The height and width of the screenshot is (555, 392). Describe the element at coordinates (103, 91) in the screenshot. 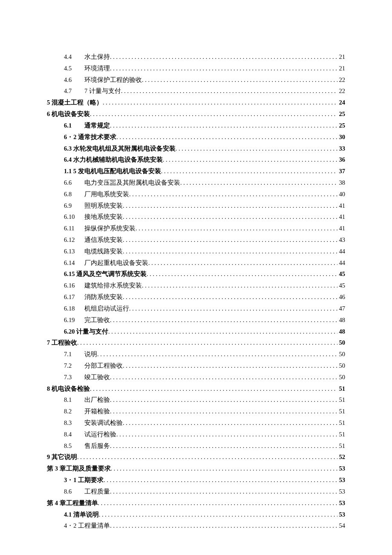

I see `toc-entry-title: 7 计量与支付` at that location.